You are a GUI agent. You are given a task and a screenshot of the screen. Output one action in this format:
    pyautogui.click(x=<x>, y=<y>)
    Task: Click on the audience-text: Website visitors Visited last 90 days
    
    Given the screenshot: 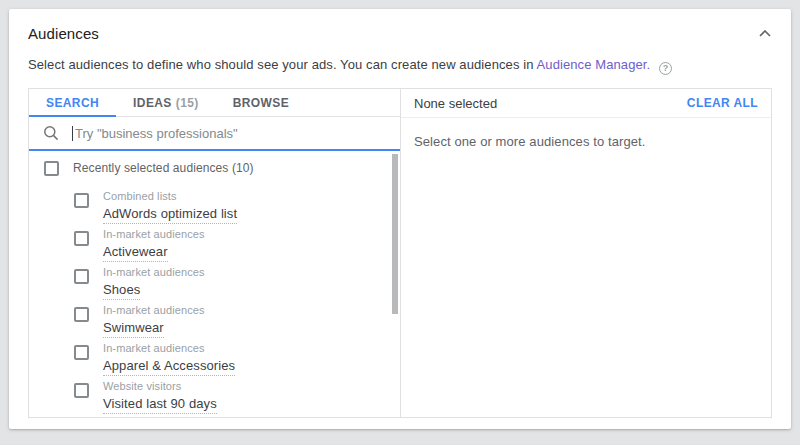 What is the action you would take?
    pyautogui.click(x=160, y=395)
    